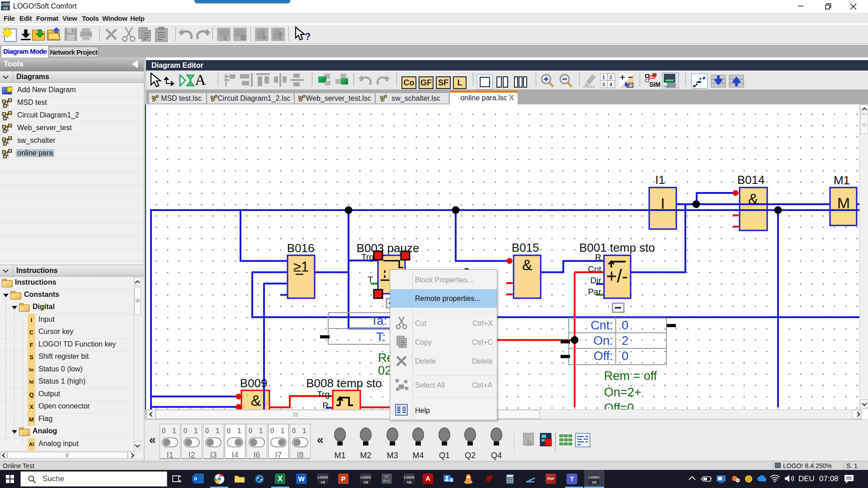 This screenshot has width=868, height=488. Describe the element at coordinates (379, 321) in the screenshot. I see `svg-text: Ta:` at that location.